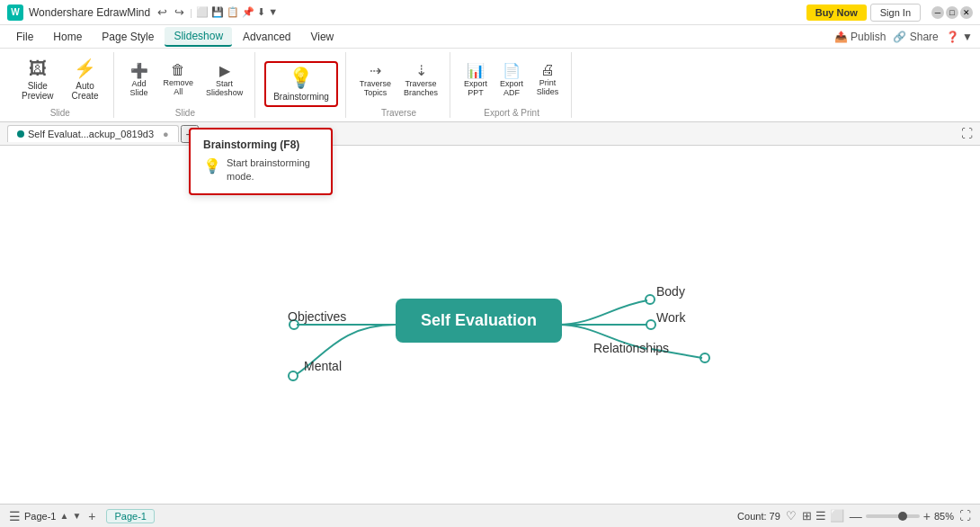 The image size is (980, 527). What do you see at coordinates (967, 13) in the screenshot?
I see `close-button: ✕` at bounding box center [967, 13].